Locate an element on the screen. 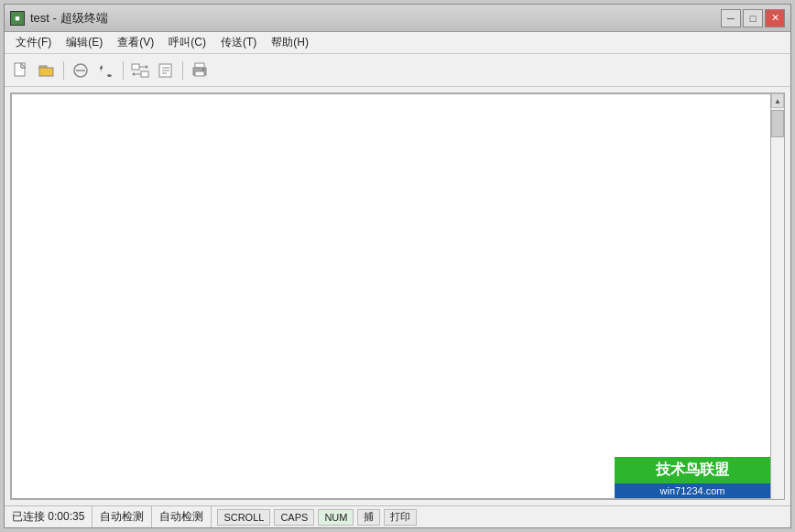  title-bar-buttons: ─ □ ✕ is located at coordinates (753, 18).